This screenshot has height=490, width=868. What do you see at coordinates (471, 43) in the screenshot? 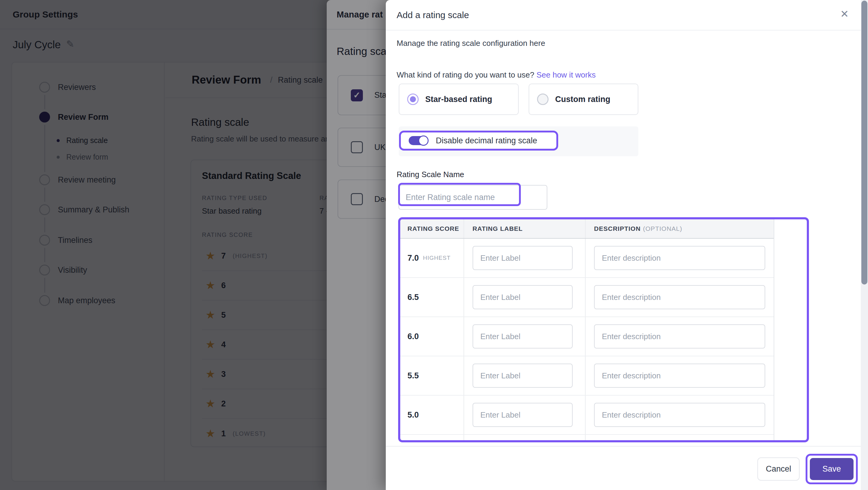
I see `modal-subtitle: Manage the rating scale configuration he…` at bounding box center [471, 43].